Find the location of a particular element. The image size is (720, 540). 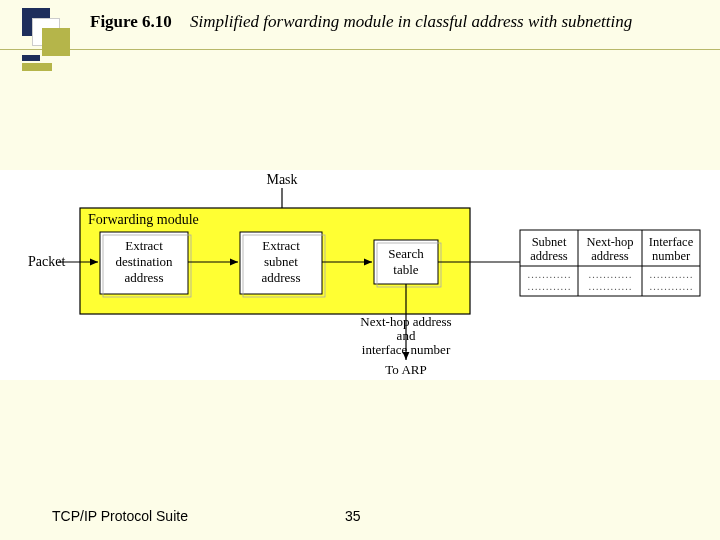

svg-text: Interface is located at coordinates (672, 242).